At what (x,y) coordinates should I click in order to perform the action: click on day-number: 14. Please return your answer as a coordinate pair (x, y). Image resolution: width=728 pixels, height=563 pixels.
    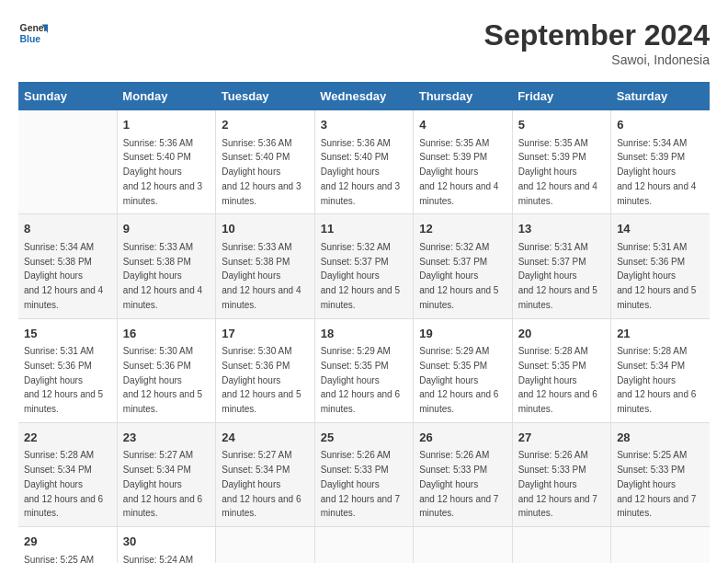
    Looking at the image, I should click on (660, 229).